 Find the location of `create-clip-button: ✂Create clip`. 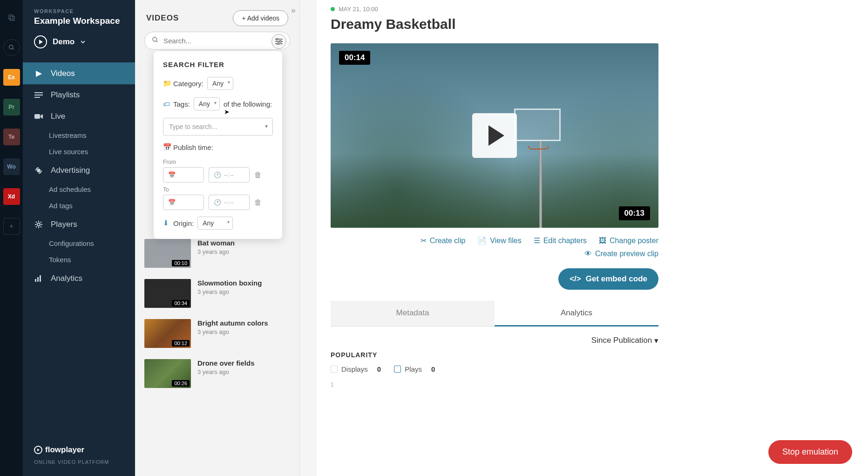

create-clip-button: ✂Create clip is located at coordinates (443, 240).